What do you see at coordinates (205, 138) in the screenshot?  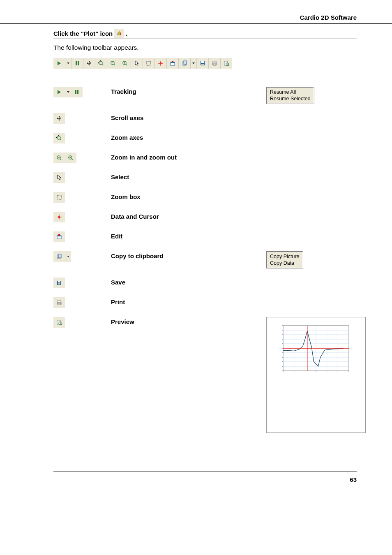 I see `row-zoom-axes: Zoom axes` at bounding box center [205, 138].